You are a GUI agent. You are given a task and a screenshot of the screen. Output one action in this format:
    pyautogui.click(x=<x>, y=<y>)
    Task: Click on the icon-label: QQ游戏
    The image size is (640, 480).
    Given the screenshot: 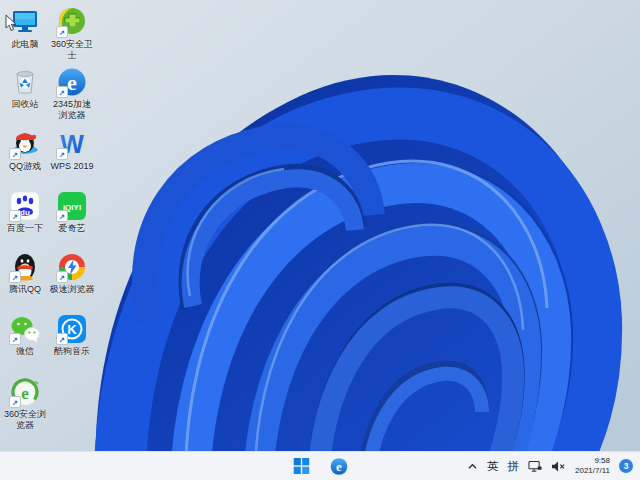 What is the action you would take?
    pyautogui.click(x=25, y=166)
    